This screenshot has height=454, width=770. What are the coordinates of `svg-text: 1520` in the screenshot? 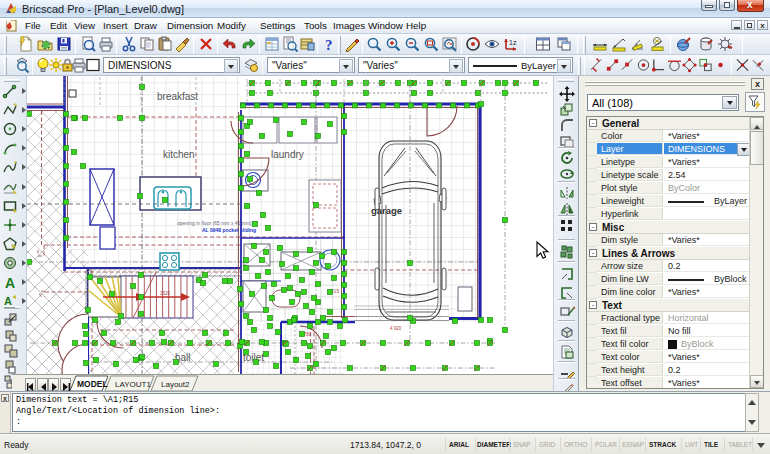 It's located at (166, 294).